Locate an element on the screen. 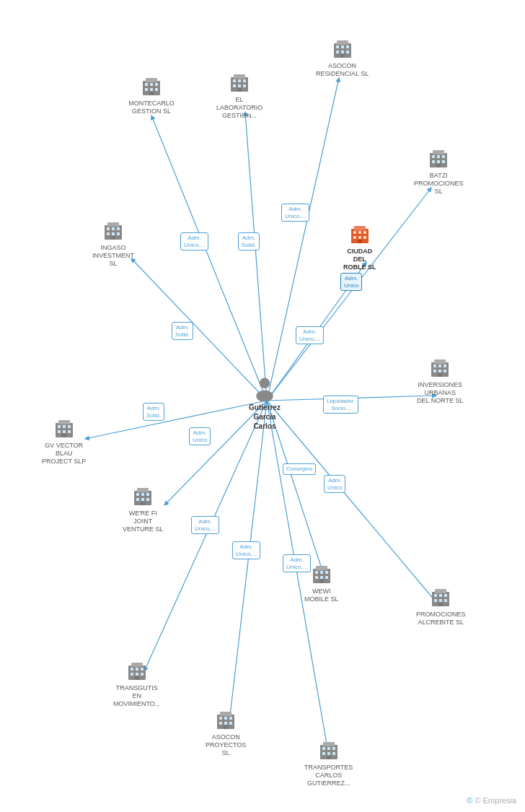 Image resolution: width=525 pixels, height=812 pixels. role-badge-r1: Adm.Unico,... is located at coordinates (195, 241).